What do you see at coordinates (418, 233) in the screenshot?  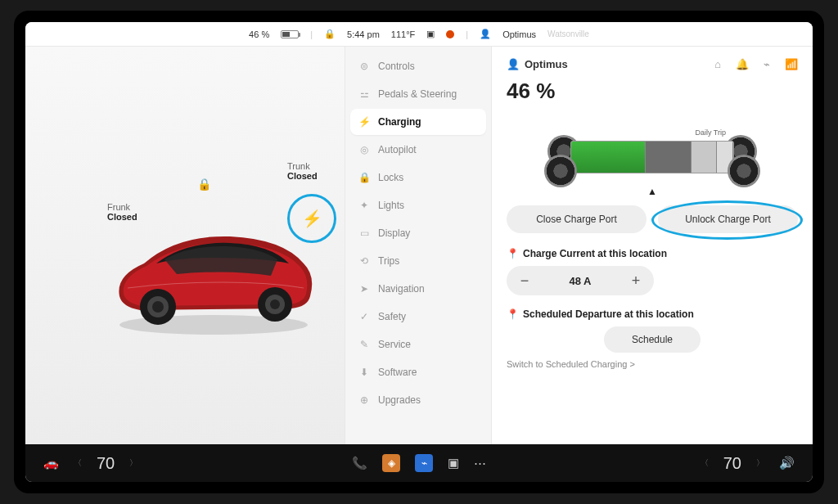 I see `menu-item-display: ▭Display` at bounding box center [418, 233].